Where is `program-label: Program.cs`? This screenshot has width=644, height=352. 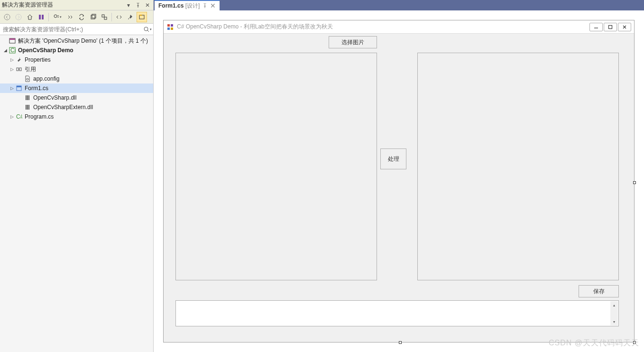 program-label: Program.cs is located at coordinates (39, 117).